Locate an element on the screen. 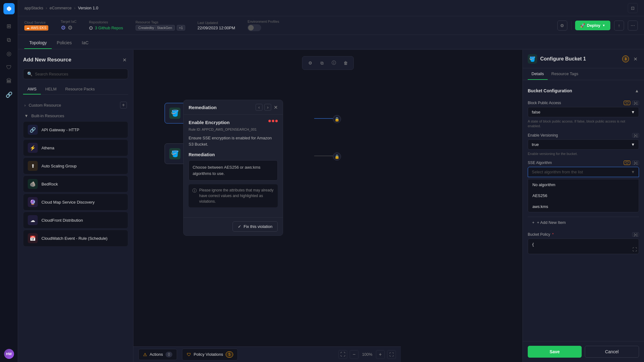  panel-title: Add New Resource is located at coordinates (47, 60).